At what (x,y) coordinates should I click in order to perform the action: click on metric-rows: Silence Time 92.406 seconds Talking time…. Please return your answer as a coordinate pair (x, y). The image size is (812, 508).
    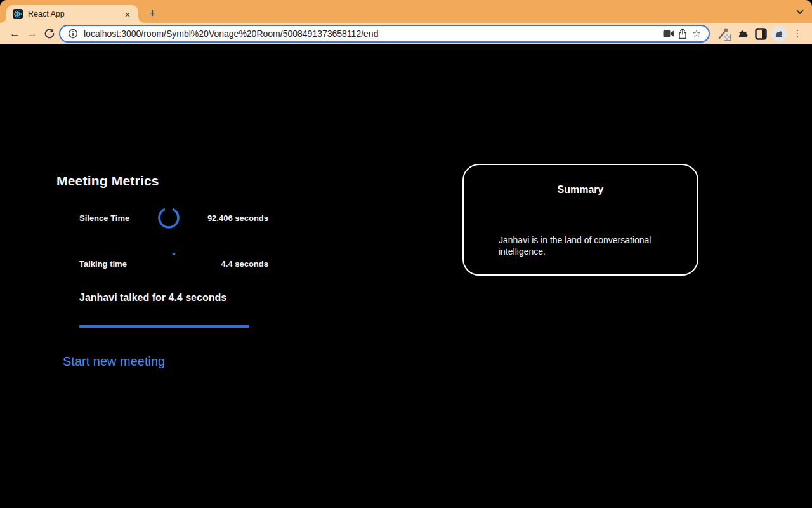
    Looking at the image, I should click on (174, 253).